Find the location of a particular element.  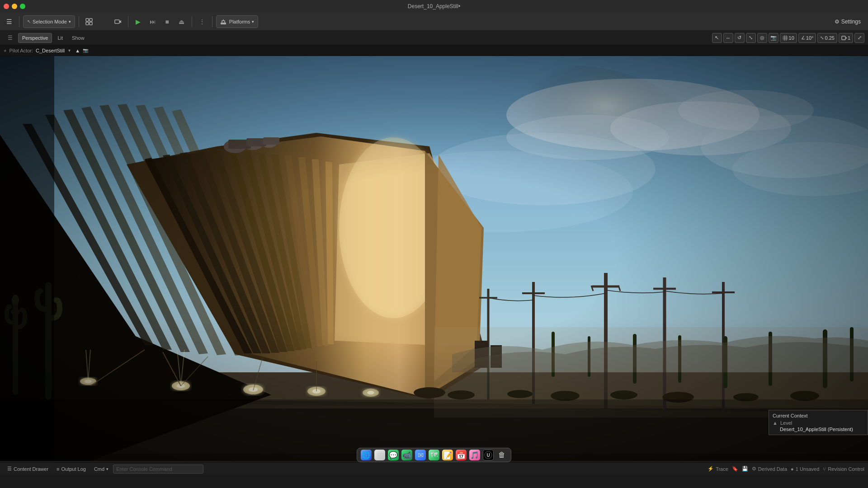

eject-button: ⏏ is located at coordinates (182, 22).